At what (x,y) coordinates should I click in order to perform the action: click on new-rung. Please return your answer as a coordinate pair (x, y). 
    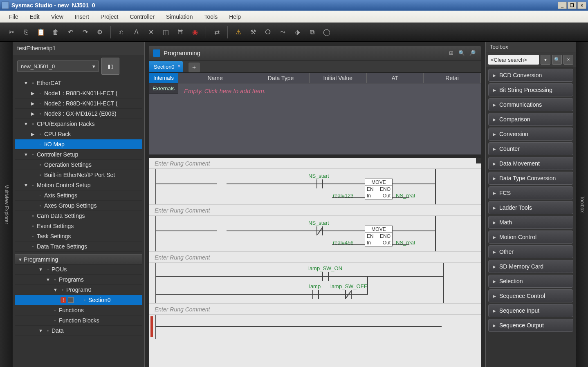
    Looking at the image, I should click on (315, 327).